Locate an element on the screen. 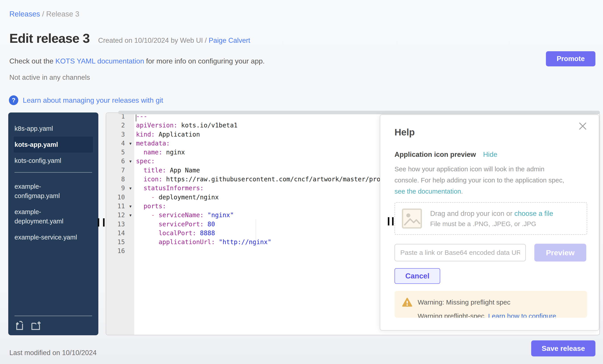 The height and width of the screenshot is (364, 603). help-title: Help is located at coordinates (490, 132).